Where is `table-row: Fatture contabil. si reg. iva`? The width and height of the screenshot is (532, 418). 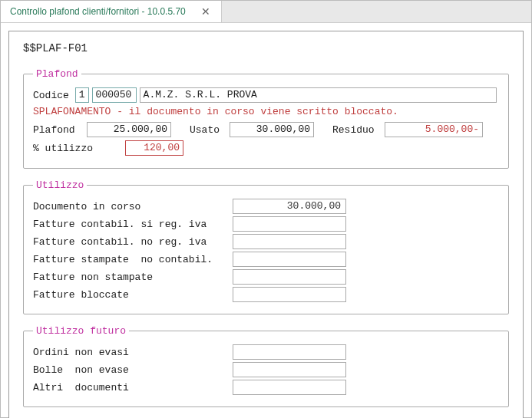 table-row: Fatture contabil. si reg. iva is located at coordinates (266, 224).